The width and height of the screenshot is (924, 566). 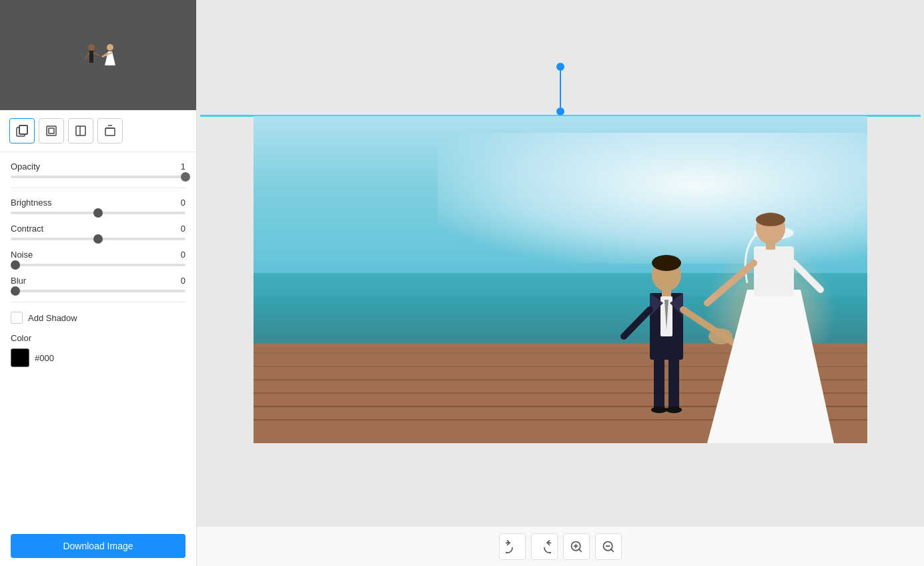 What do you see at coordinates (81, 131) in the screenshot?
I see `crop-left-tool-button` at bounding box center [81, 131].